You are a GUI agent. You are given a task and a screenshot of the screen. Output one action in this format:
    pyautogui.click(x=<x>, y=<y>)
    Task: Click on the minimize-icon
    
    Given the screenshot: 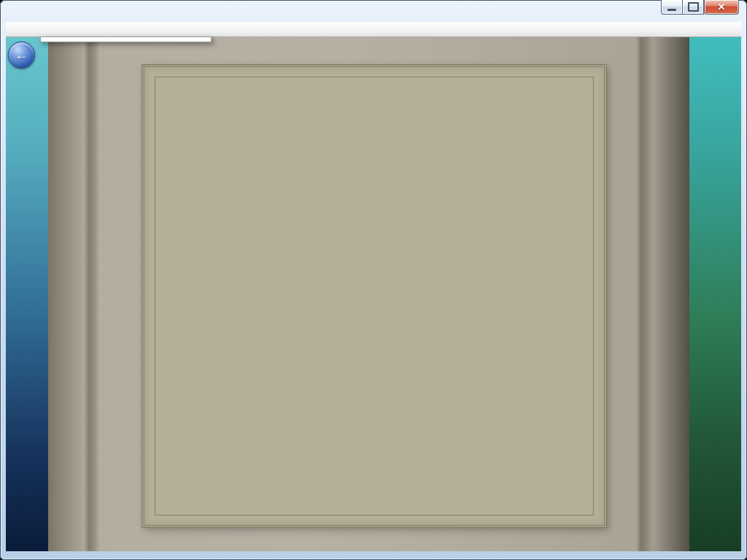 What is the action you would take?
    pyautogui.click(x=672, y=10)
    